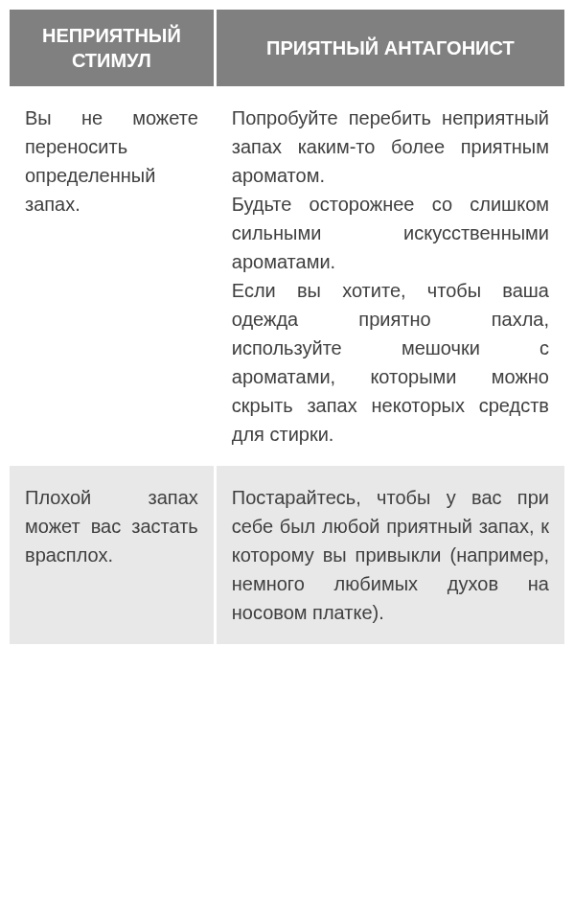  I want to click on cell-text: Вы не можете переносить определенный зап…, so click(111, 161).